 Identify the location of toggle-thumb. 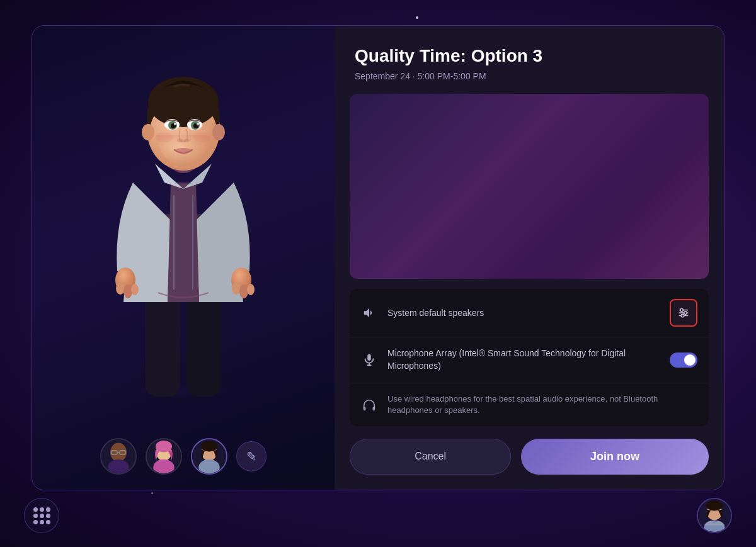
(690, 360).